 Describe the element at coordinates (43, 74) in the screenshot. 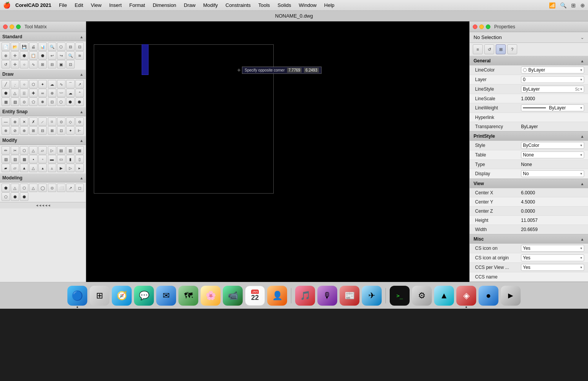

I see `draw-section-header: Draw ▲` at that location.